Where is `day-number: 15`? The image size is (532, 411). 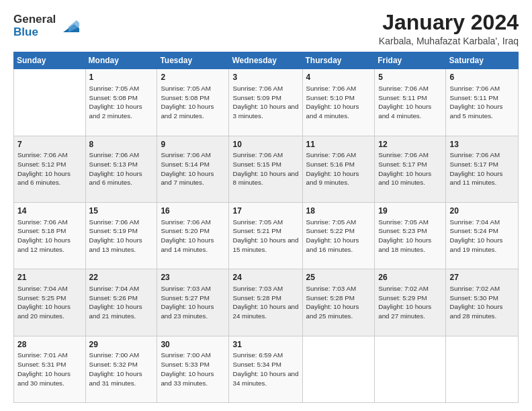 day-number: 15 is located at coordinates (122, 211).